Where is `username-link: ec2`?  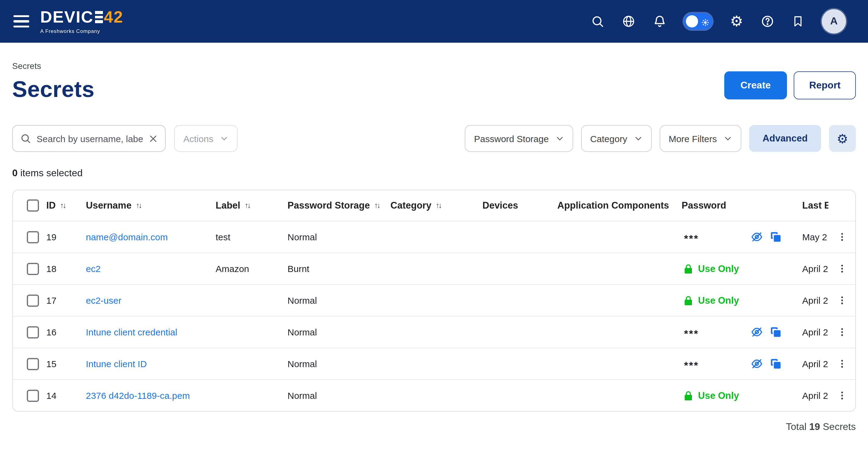
username-link: ec2 is located at coordinates (93, 268).